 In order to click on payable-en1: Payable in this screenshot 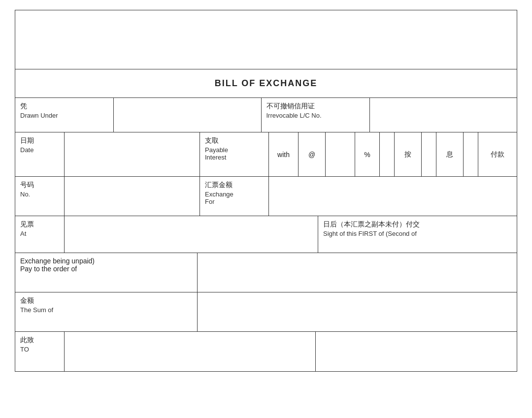, I will do `click(234, 150)`.